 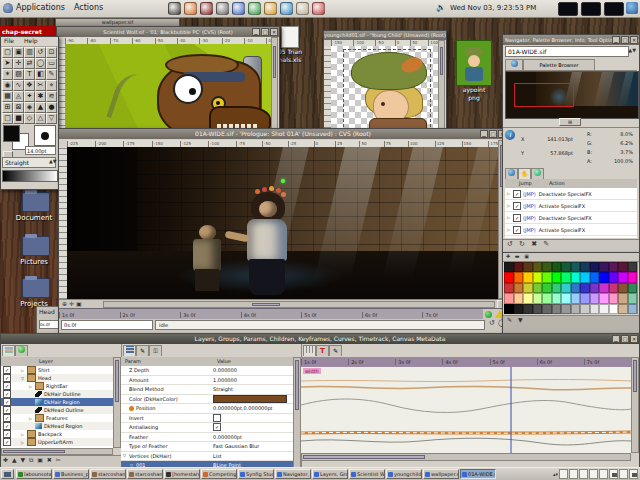 I want to click on desktop-icon-waypoint: aypoint png, so click(x=474, y=73).